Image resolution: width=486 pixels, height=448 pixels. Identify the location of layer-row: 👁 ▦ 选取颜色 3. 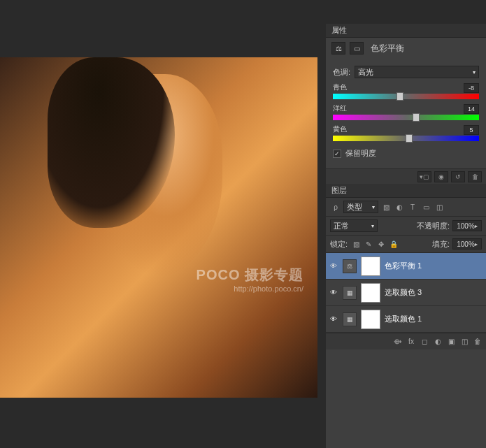
(406, 293).